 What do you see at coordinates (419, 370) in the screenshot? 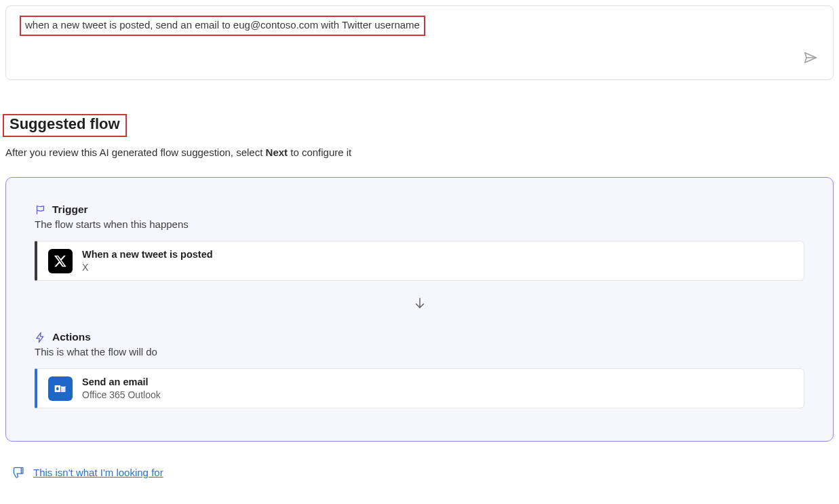
I see `actions-section: Actions This is what the flow will do Se…` at bounding box center [419, 370].